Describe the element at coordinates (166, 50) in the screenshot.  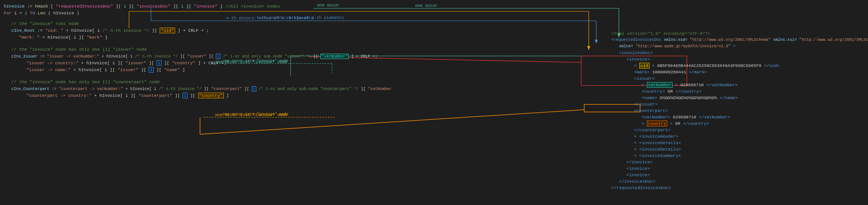
I see `comment-issuer: // the "invoice" node has only one [1] "…` at that location.